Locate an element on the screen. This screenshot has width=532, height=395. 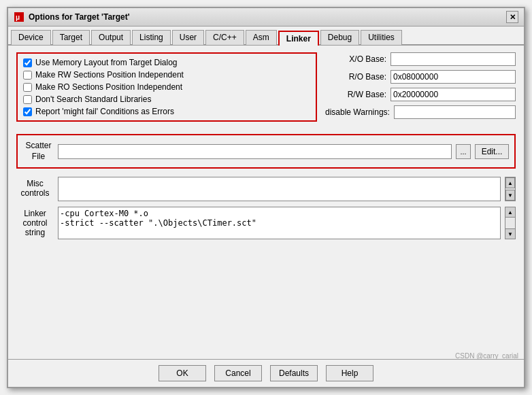
app-icon: μ is located at coordinates (19, 17).